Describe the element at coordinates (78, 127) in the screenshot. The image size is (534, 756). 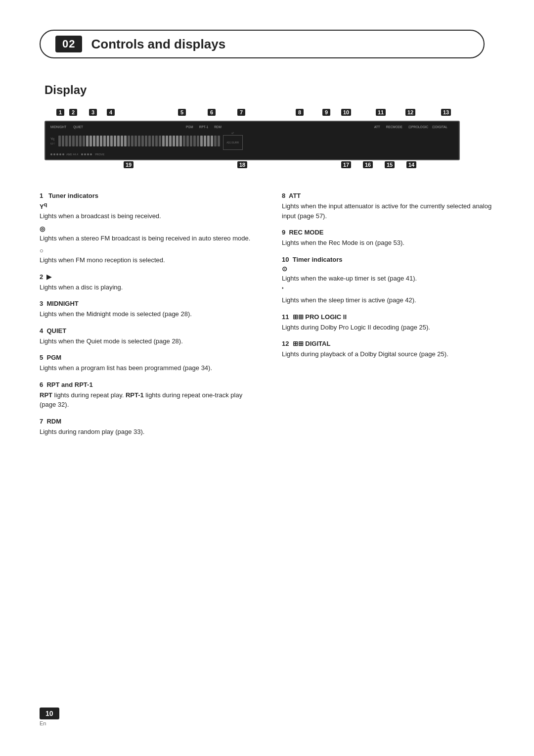
I see `label-quiet: QUIET` at that location.